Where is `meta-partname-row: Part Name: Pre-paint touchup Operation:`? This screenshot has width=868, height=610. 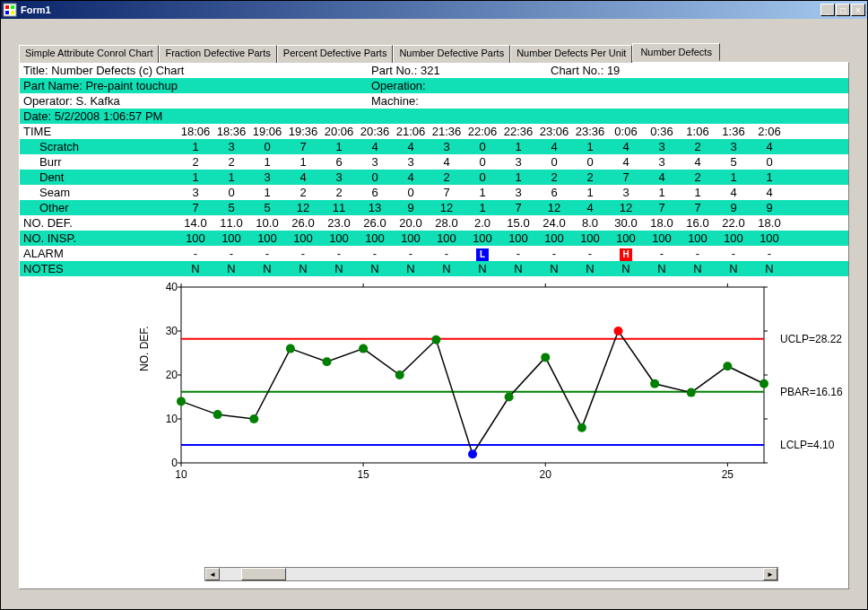 meta-partname-row: Part Name: Pre-paint touchup Operation: is located at coordinates (434, 86).